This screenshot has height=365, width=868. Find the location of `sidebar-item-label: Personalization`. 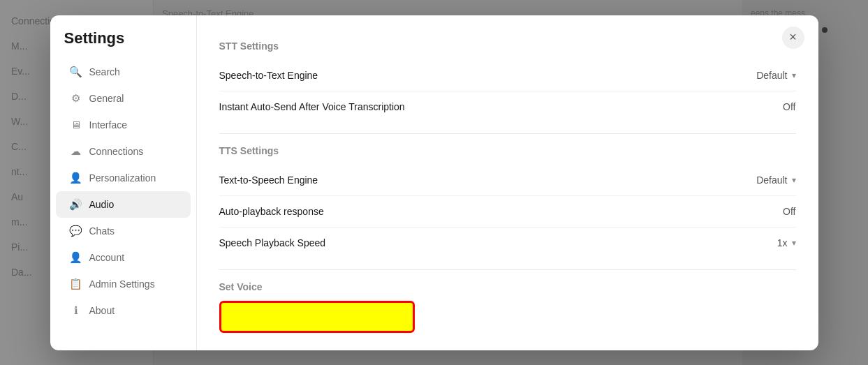

sidebar-item-label: Personalization is located at coordinates (123, 178).